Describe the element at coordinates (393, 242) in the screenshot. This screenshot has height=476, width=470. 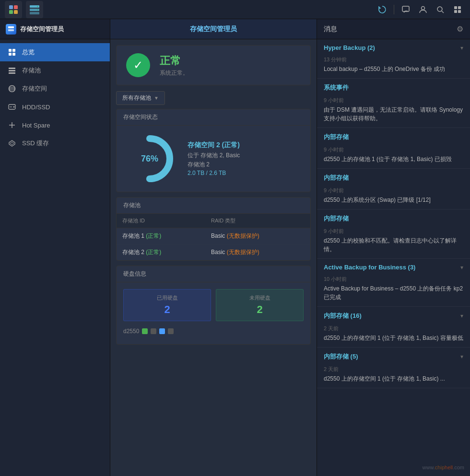
I see `message-item-4: 9 小时前 d2550 上的校验和不匹配。请检查日志中心以了解详情。` at that location.